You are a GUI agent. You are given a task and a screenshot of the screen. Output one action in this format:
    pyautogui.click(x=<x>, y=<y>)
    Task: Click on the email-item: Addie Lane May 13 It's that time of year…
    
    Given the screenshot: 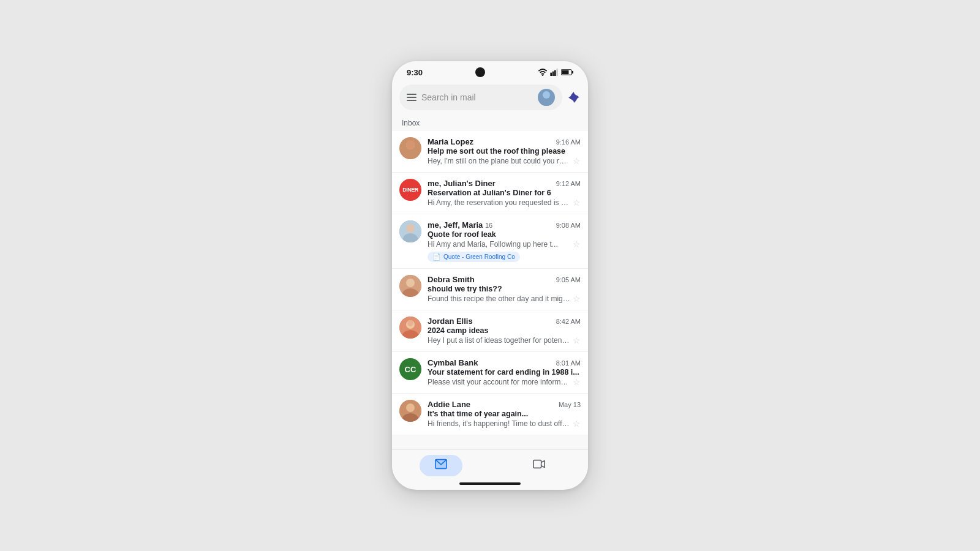 What is the action you would take?
    pyautogui.click(x=490, y=414)
    